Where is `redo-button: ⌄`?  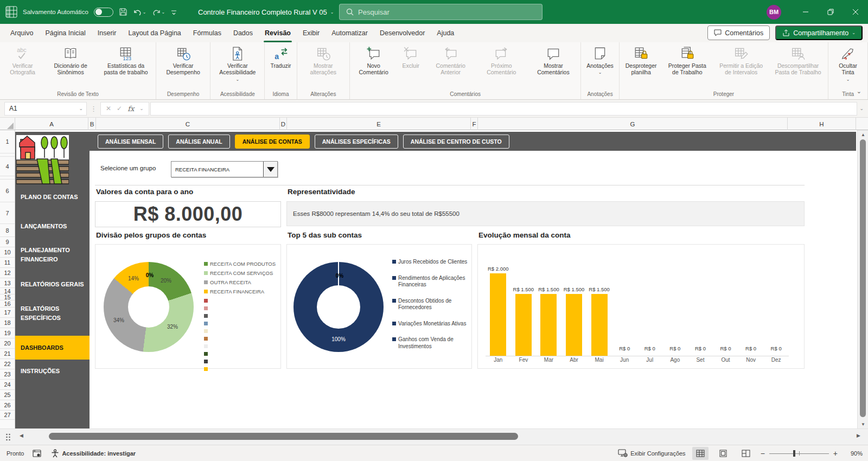
redo-button: ⌄ is located at coordinates (158, 12).